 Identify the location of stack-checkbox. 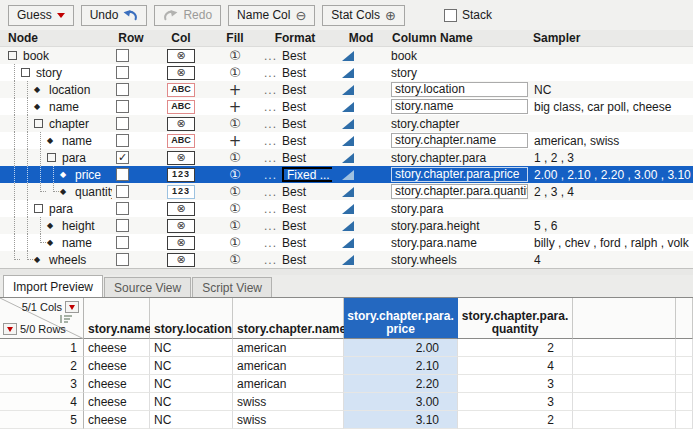
(450, 16).